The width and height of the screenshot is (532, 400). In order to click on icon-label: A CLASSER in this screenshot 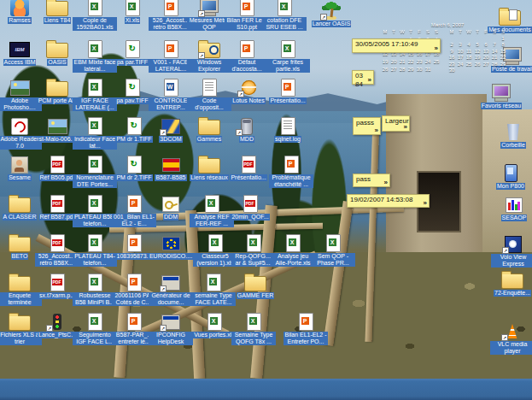, I will do `click(20, 217)`.